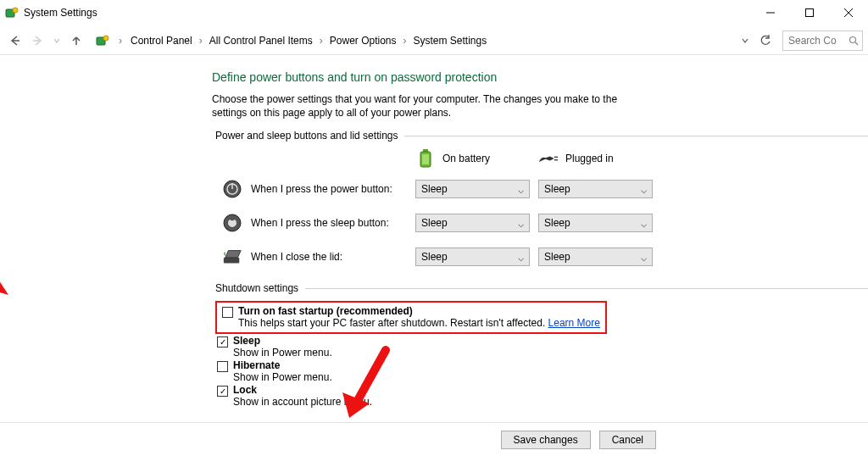 The image size is (868, 456). What do you see at coordinates (595, 189) in the screenshot?
I see `power-plugged-select: Sleep⌵` at bounding box center [595, 189].